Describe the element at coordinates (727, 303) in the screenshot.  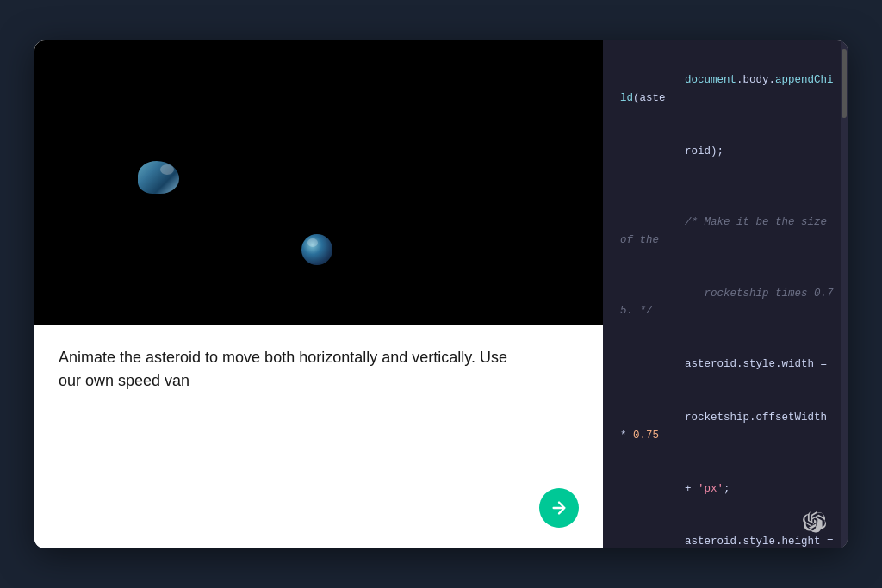
I see `code-line: rocketship times 0.75. */` at that location.